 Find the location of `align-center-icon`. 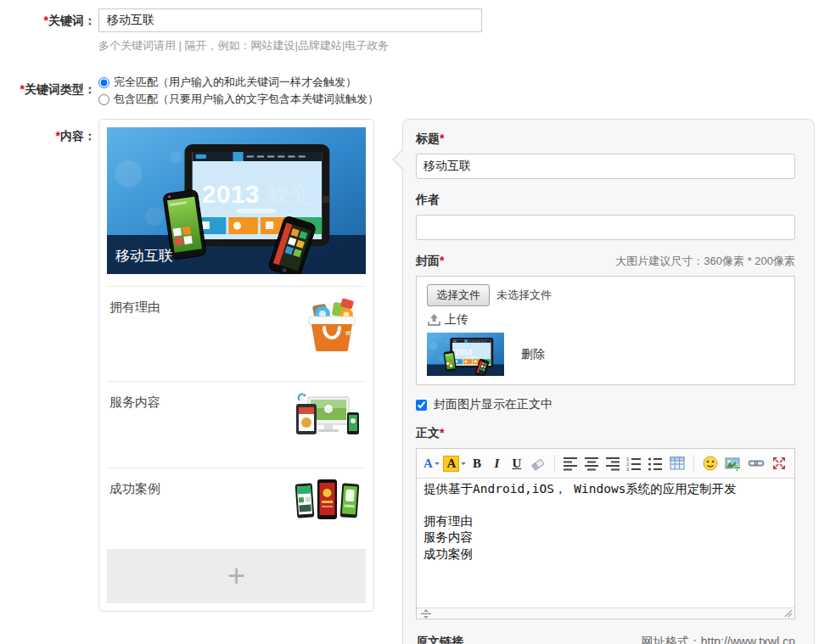

align-center-icon is located at coordinates (592, 463).